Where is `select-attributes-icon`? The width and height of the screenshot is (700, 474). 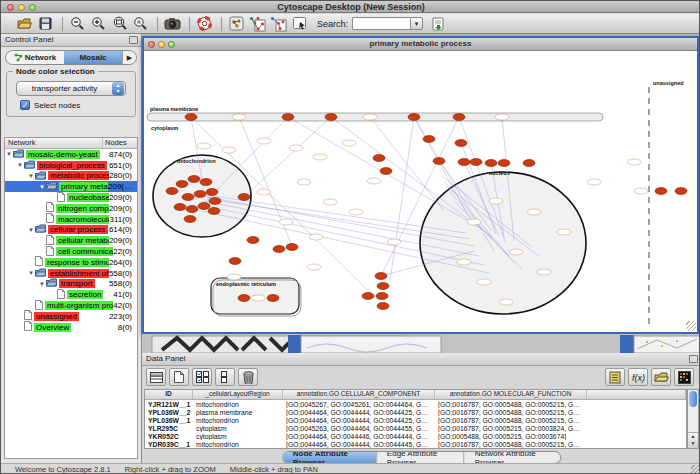 select-attributes-icon is located at coordinates (202, 377).